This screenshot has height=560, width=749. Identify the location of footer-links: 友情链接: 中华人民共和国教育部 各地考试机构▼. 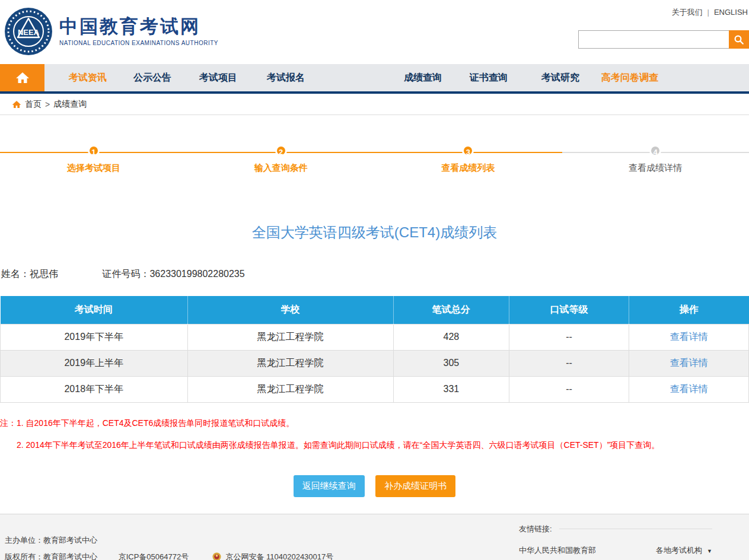
(616, 540).